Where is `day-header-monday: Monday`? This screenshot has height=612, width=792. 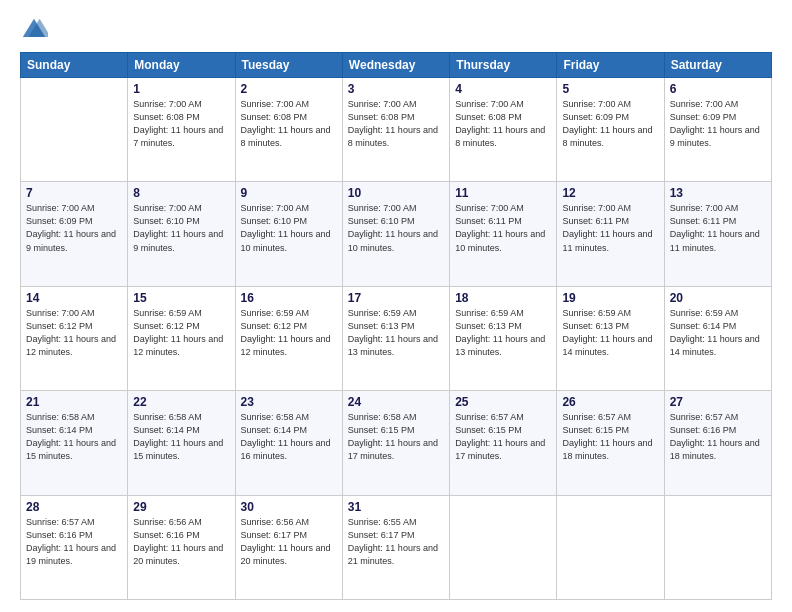 day-header-monday: Monday is located at coordinates (182, 66).